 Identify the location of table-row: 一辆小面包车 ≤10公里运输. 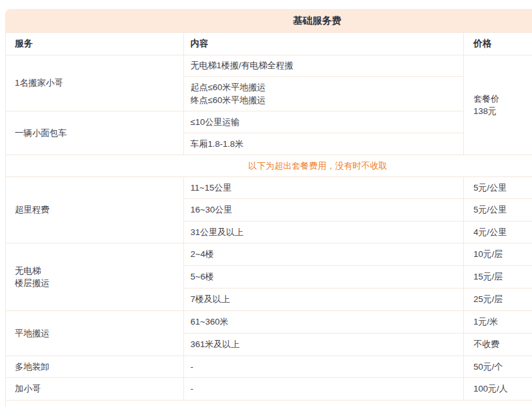
(269, 122).